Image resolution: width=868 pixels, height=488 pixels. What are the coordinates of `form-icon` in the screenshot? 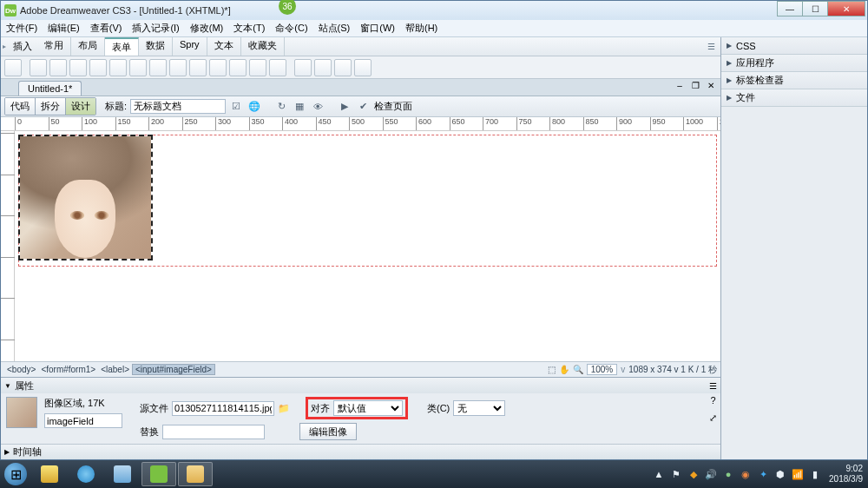 It's located at (13, 68).